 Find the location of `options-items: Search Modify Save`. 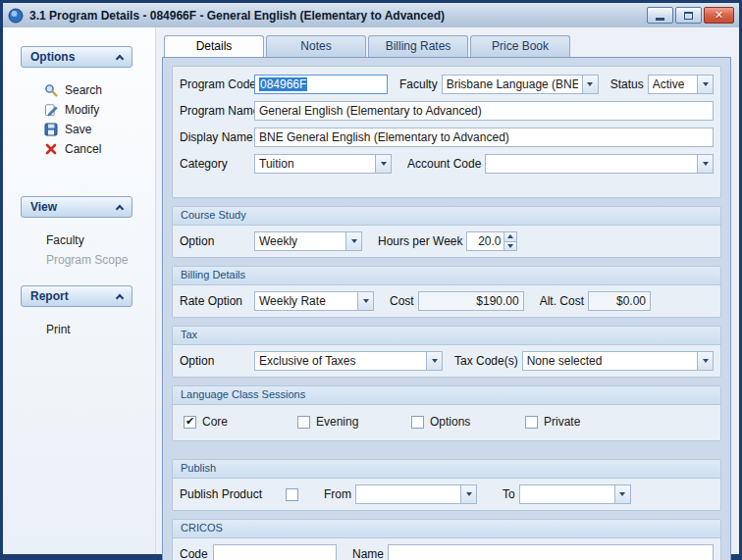

options-items: Search Modify Save is located at coordinates (79, 114).